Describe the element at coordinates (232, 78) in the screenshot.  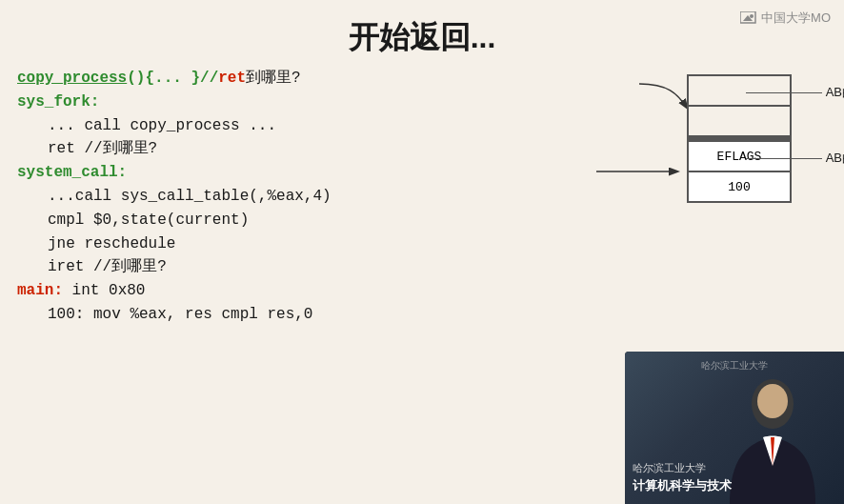
I see `code-ret-keyword: ret` at that location.